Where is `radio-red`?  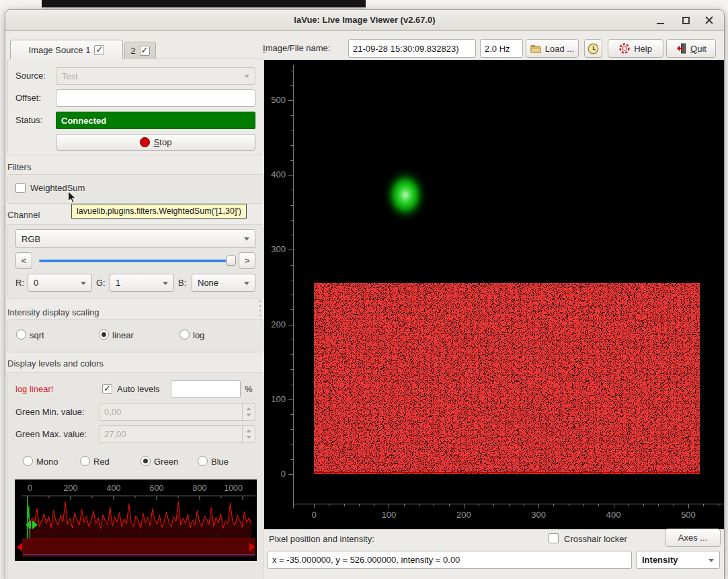
radio-red is located at coordinates (85, 461).